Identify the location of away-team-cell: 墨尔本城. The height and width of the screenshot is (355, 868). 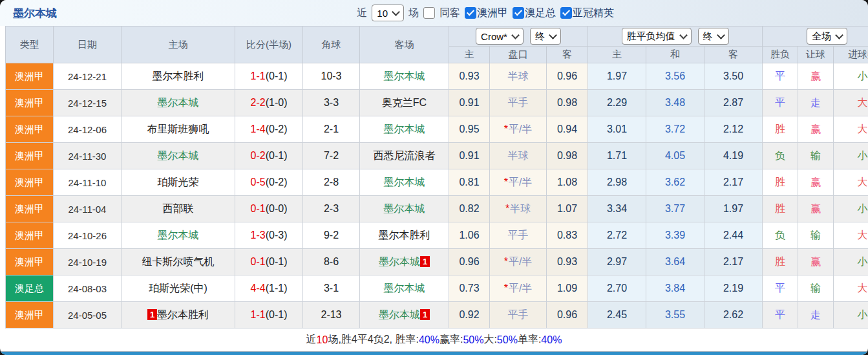
(405, 182).